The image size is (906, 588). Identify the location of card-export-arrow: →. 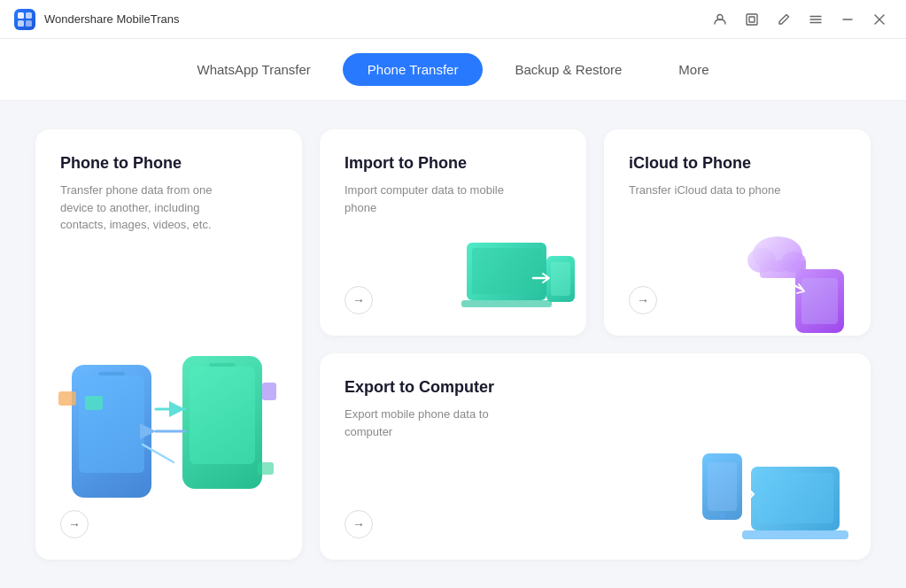
(359, 524).